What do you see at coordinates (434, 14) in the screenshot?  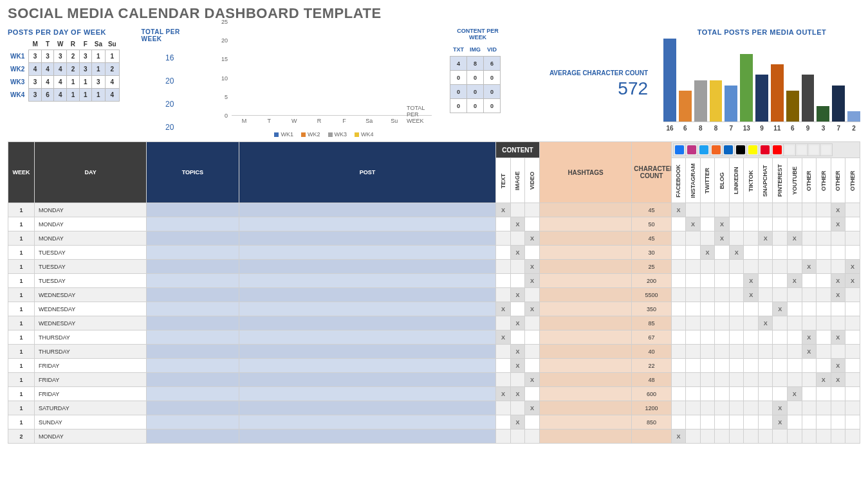 I see `page-title: SOCIAL MEDIA CALENDAR DASHBOARD TEMPLATE` at bounding box center [434, 14].